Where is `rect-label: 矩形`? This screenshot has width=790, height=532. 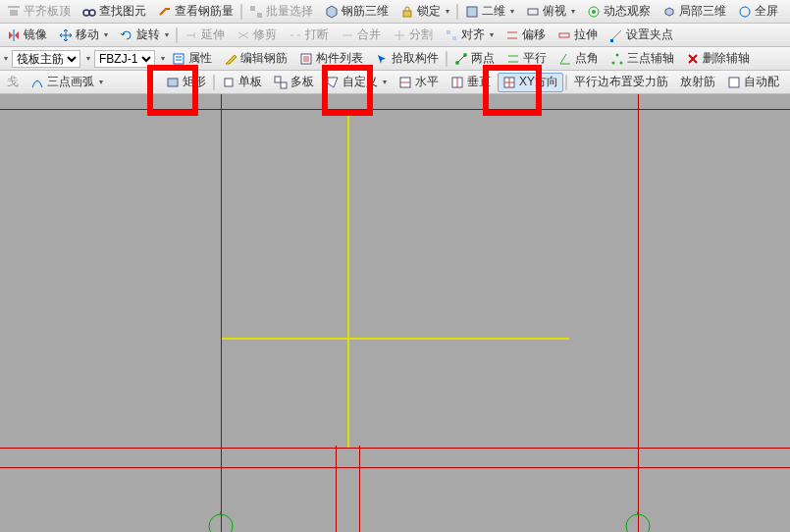
rect-label: 矩形 is located at coordinates (194, 82).